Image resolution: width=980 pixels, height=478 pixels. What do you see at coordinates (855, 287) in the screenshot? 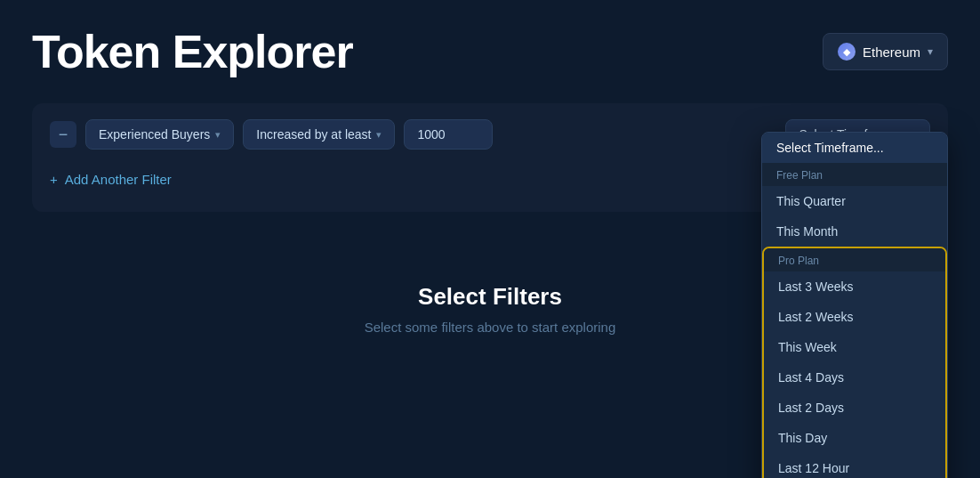
I see `timeframe-option-last-3-weeks: Last 3 Weeks` at bounding box center [855, 287].